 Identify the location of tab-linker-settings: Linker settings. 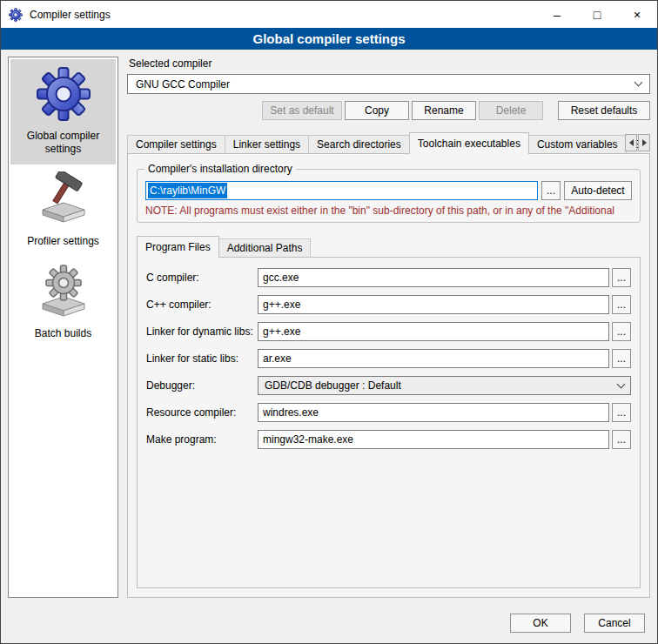
(266, 144).